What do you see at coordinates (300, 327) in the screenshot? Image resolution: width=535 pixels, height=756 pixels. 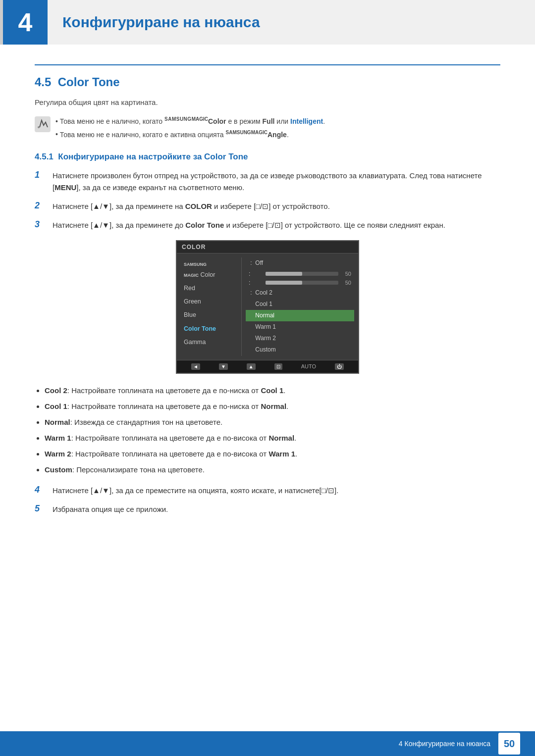 I see `menu-right-warm1: Warm 1` at bounding box center [300, 327].